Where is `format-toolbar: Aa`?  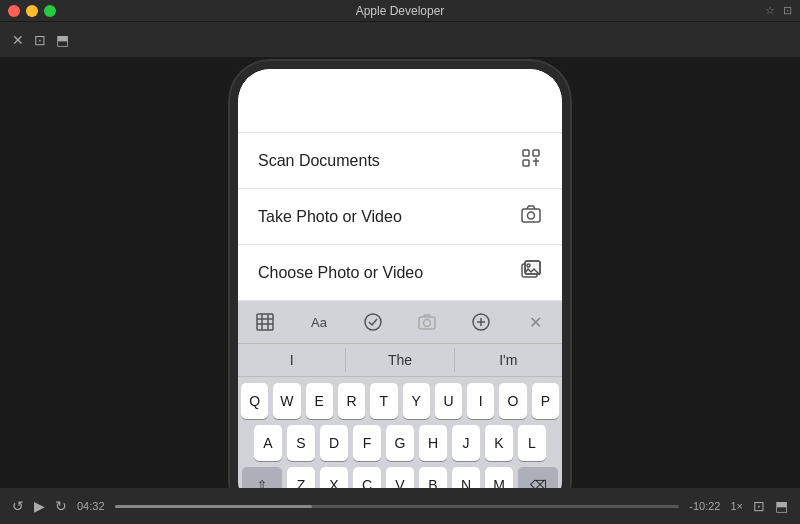
format-toolbar: Aa is located at coordinates (400, 322).